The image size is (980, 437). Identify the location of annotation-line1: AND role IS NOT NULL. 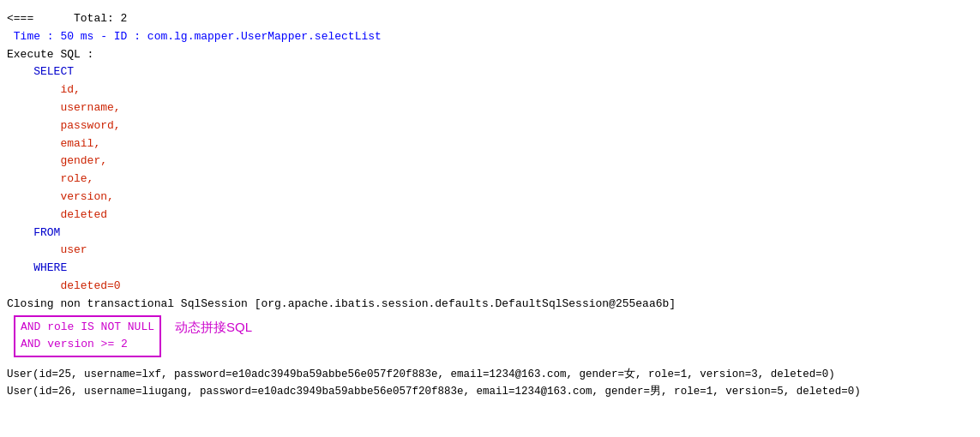
(87, 327).